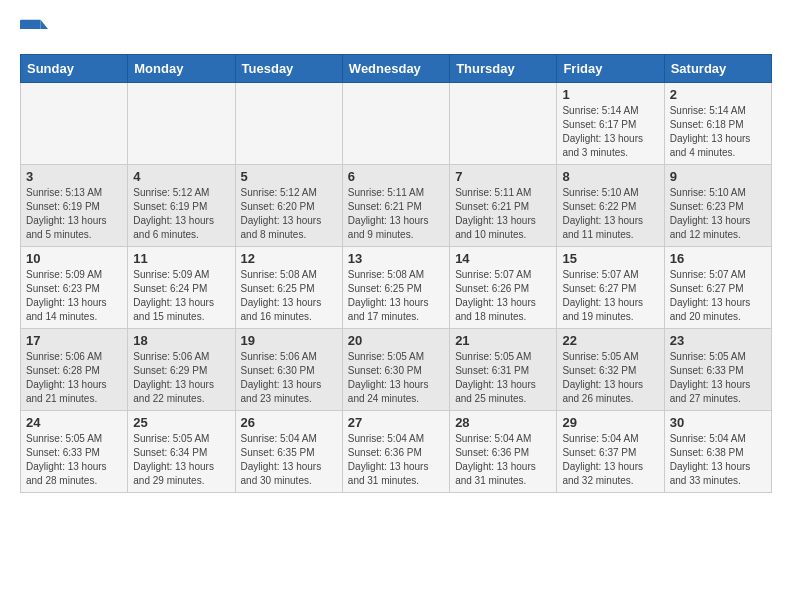 This screenshot has height=612, width=792. What do you see at coordinates (610, 452) in the screenshot?
I see `calendar-cell: 29Sunrise: 5:04 AMSunset: 6:37 PMDayligh…` at bounding box center [610, 452].